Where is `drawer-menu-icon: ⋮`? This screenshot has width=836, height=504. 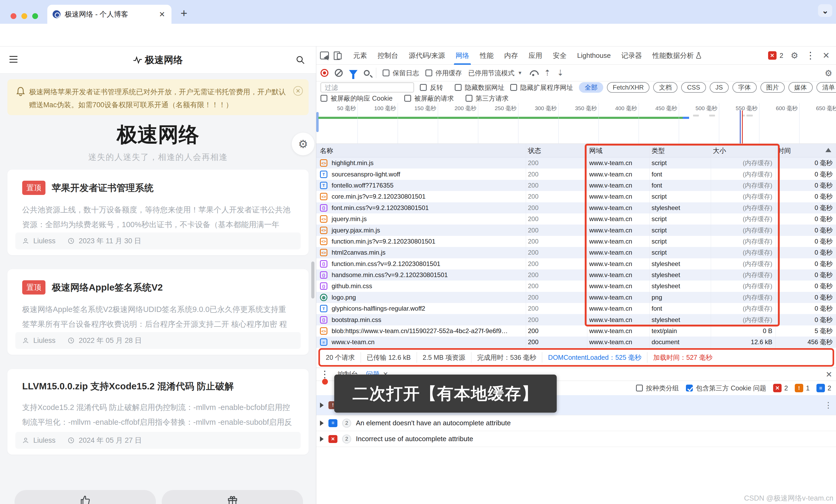 drawer-menu-icon: ⋮ is located at coordinates (325, 374).